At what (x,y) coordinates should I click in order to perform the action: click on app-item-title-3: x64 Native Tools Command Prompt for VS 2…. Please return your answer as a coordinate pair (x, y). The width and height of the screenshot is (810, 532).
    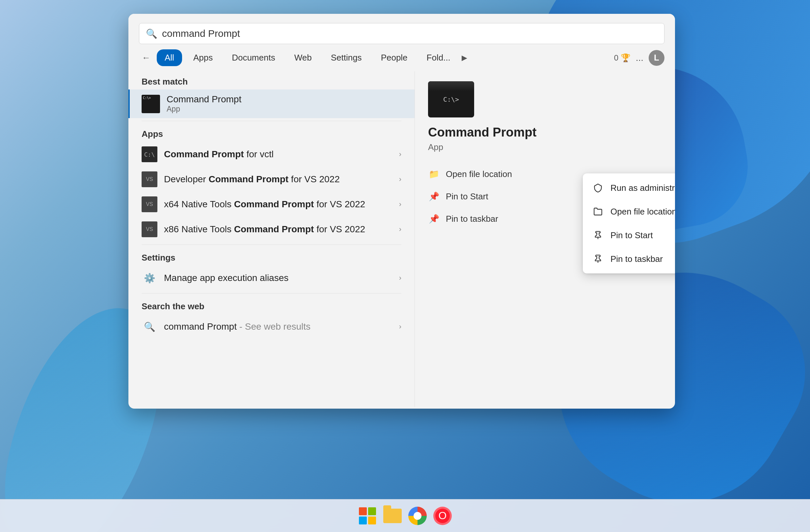
    Looking at the image, I should click on (278, 204).